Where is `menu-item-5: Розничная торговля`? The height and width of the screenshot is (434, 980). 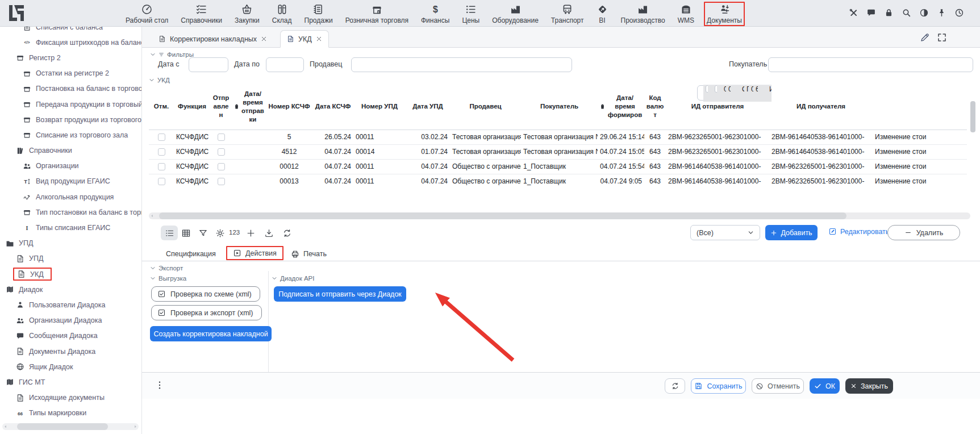
menu-item-5: Розничная торговля is located at coordinates (377, 14).